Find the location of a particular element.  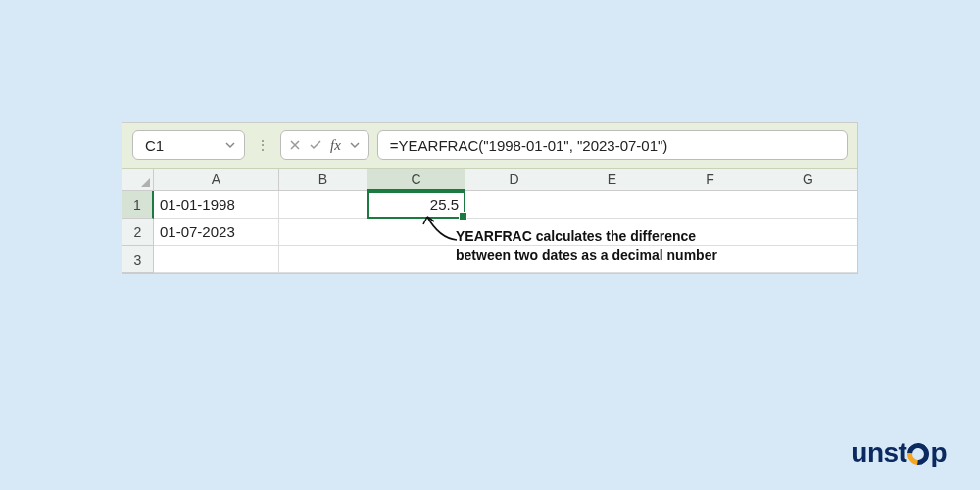

col-header-e: E is located at coordinates (612, 180).